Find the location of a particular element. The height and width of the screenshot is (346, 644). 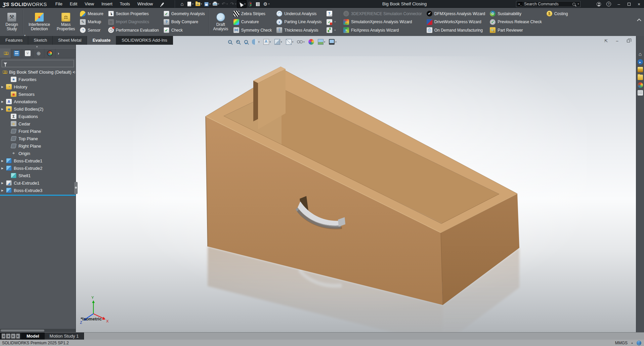

menu-insert: Insert is located at coordinates (107, 4).